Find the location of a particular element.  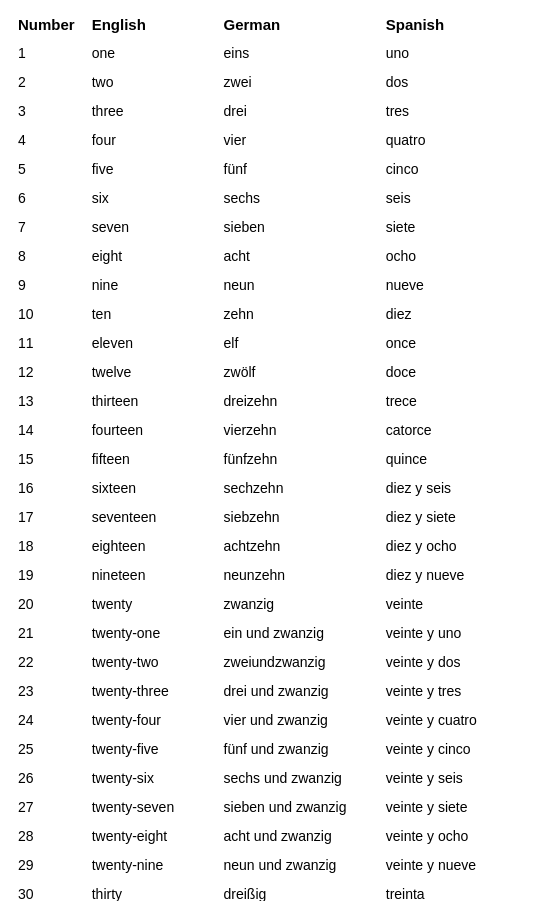

table-row: 8eightachtocho is located at coordinates (275, 256).